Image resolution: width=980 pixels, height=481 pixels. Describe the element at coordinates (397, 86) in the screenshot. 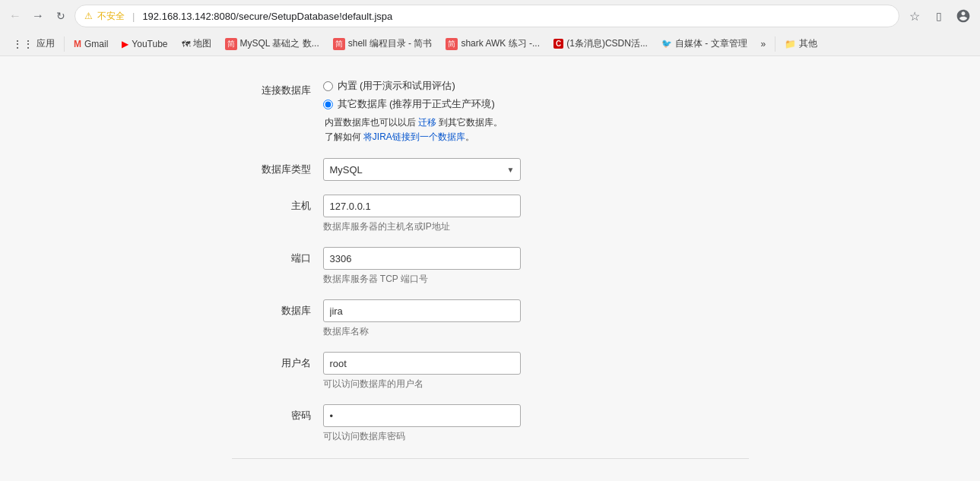

I see `radio-builtin-label: 内置 (用于演示和试用评估)` at that location.